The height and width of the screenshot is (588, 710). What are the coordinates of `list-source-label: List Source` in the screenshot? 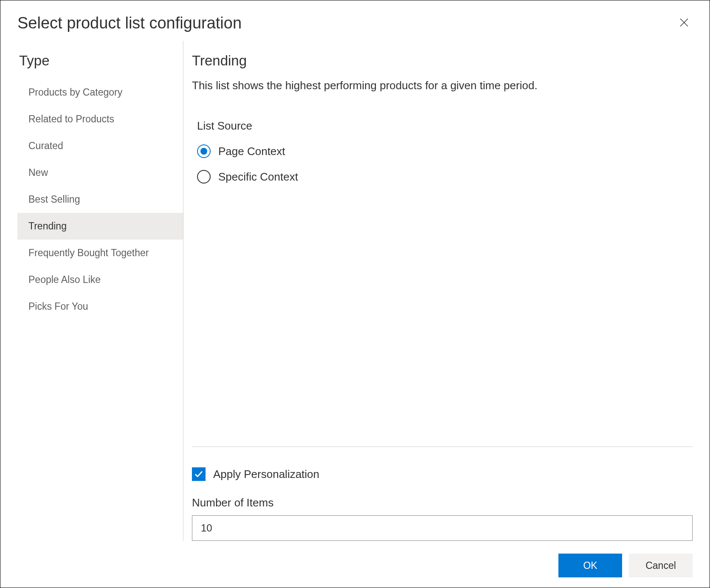 It's located at (445, 126).